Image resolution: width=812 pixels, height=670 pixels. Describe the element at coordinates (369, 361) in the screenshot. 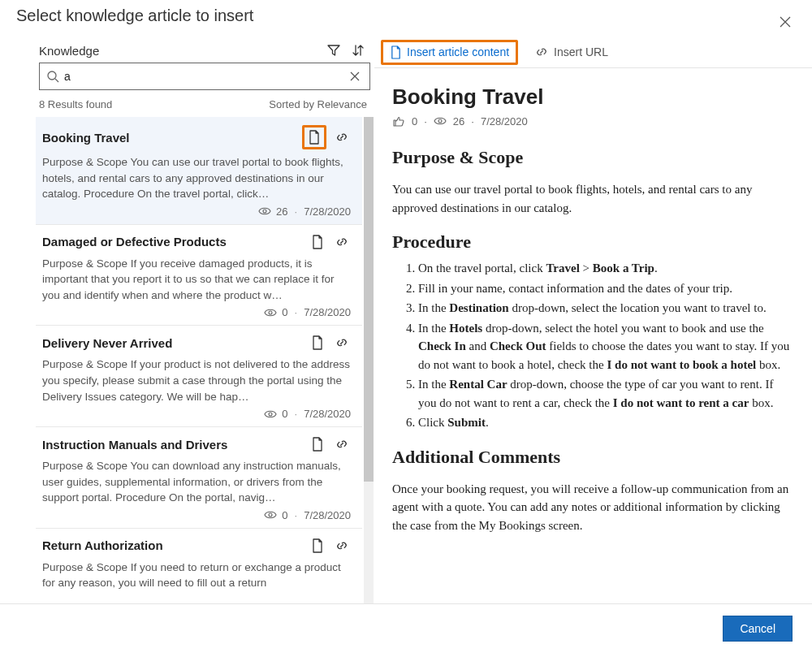

I see `results-scrollbar` at that location.